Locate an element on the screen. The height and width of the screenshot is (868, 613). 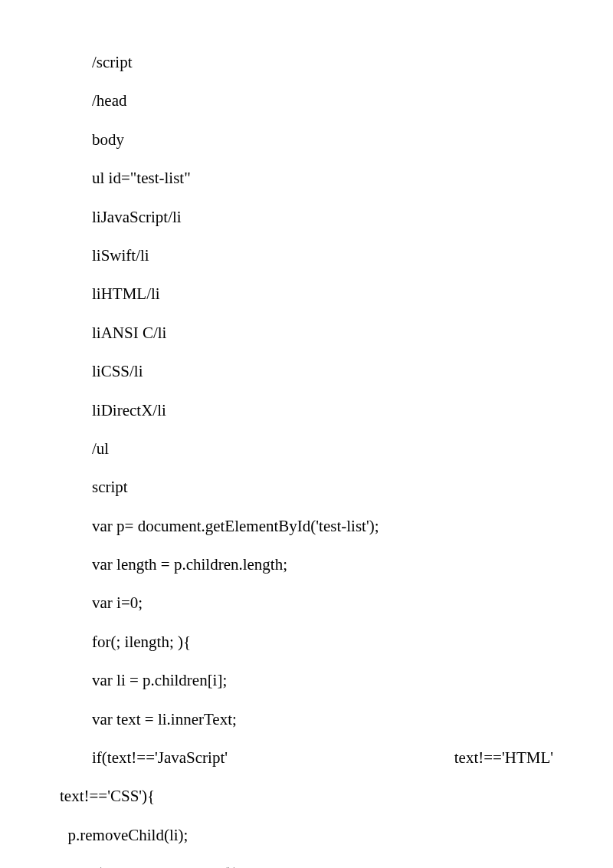
code-line: liJavaScript/li is located at coordinates (306, 217).